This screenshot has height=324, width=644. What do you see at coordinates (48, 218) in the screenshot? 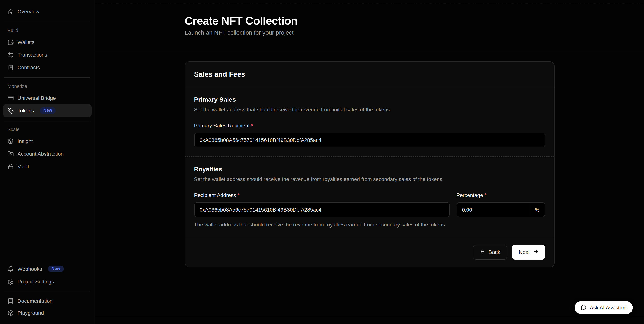
I see `sidebar-spacer` at bounding box center [48, 218].